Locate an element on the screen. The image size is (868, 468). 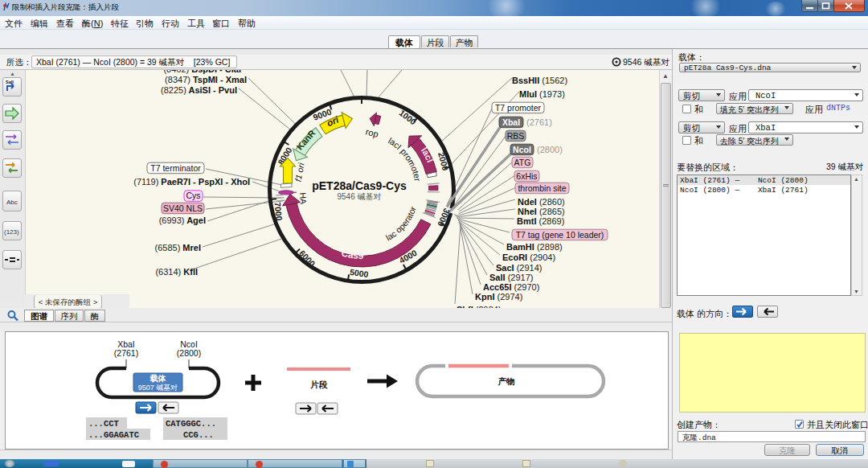
svg-text: (7119) PaeR7I - PspXI - XhoI is located at coordinates (191, 182).